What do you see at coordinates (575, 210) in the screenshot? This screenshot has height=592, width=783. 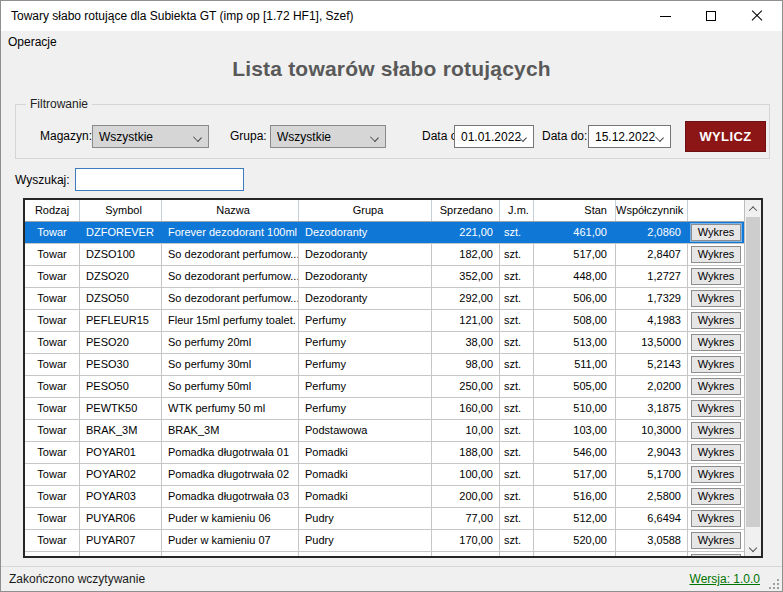 I see `column-header-stan: Stan` at bounding box center [575, 210].